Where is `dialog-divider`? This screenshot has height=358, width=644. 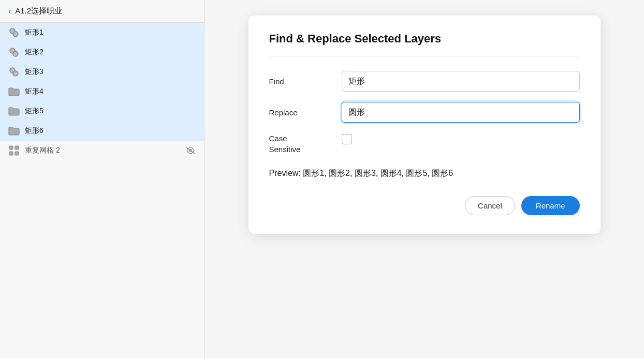 dialog-divider is located at coordinates (425, 56).